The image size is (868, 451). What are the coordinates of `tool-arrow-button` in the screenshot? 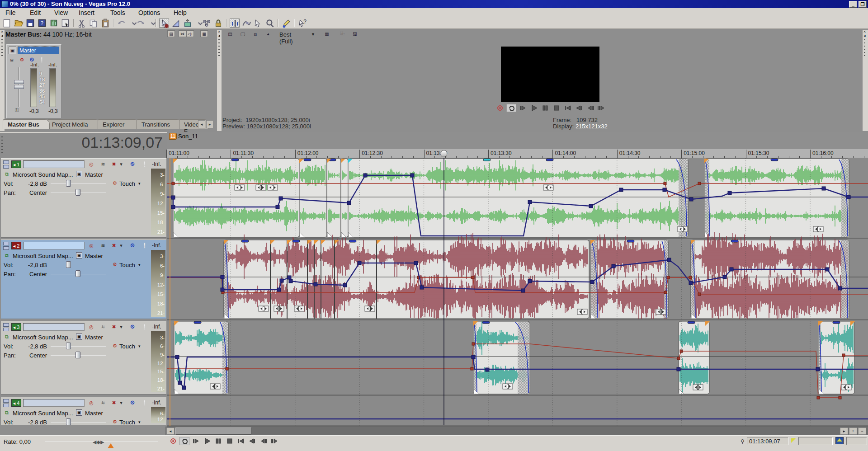 It's located at (258, 23).